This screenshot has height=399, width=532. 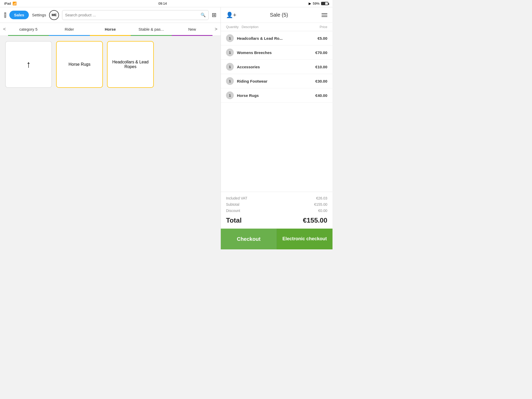 I want to click on tab-prev-button: <, so click(x=5, y=29).